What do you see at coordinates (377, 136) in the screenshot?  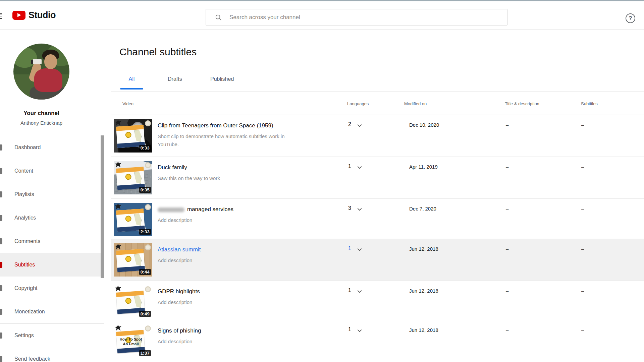 I see `table-row: 0:33 Clip from Teenagers from Outer Spac…` at bounding box center [377, 136].